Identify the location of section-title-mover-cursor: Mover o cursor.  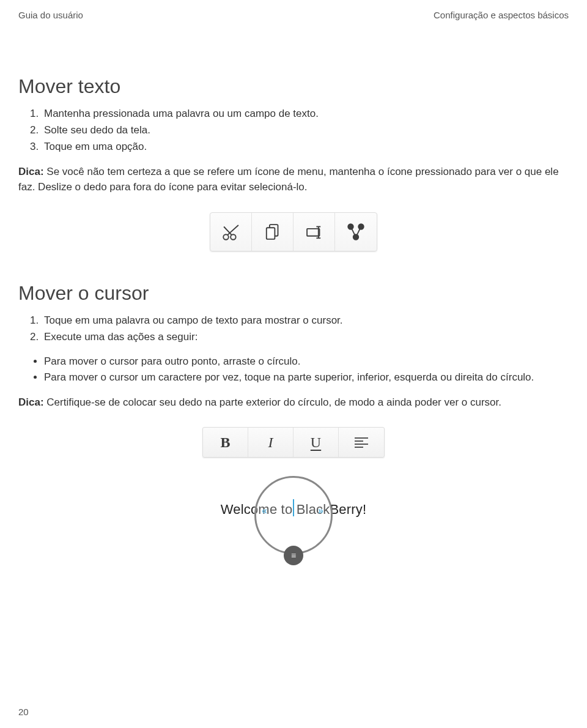
(294, 294).